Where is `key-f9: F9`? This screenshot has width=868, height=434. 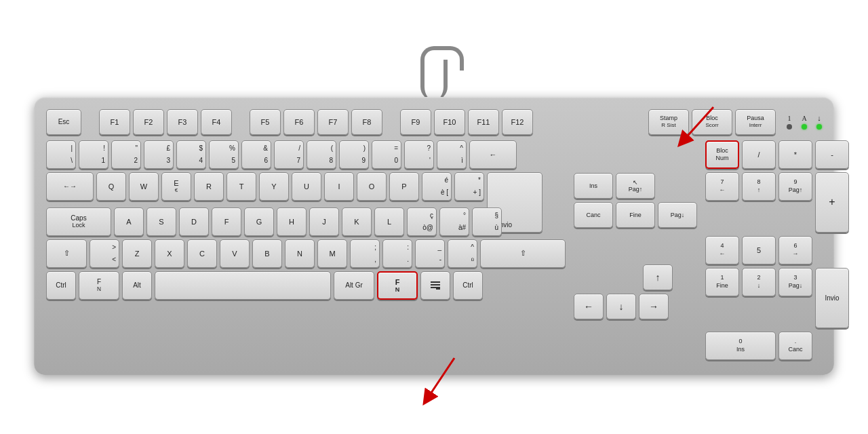
key-f9: F9 is located at coordinates (416, 122).